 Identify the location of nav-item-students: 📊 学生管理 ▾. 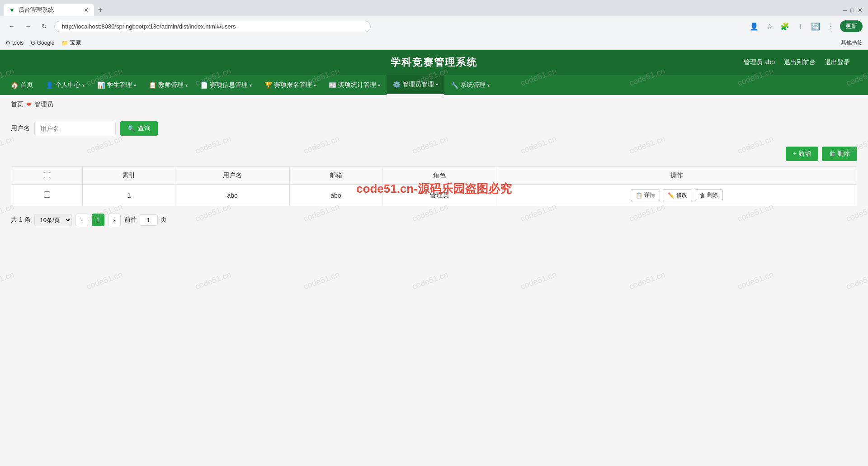
(117, 85).